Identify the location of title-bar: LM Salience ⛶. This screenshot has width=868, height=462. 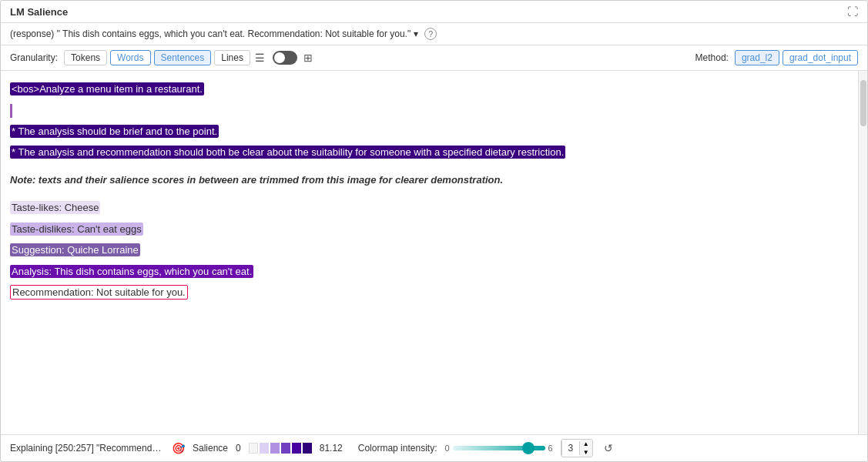
(434, 12).